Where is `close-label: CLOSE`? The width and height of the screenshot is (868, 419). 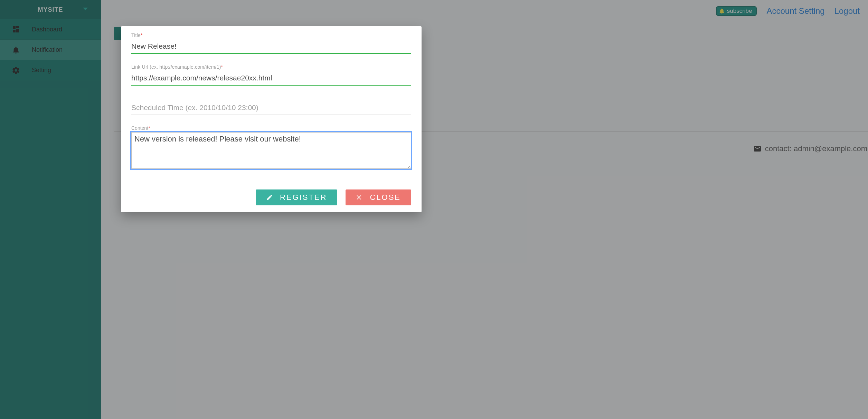
close-label: CLOSE is located at coordinates (385, 197).